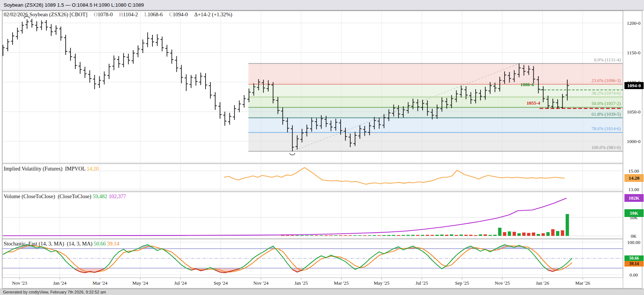 The image size is (644, 295). What do you see at coordinates (261, 283) in the screenshot?
I see `x-axis-label: Nov '24` at bounding box center [261, 283].